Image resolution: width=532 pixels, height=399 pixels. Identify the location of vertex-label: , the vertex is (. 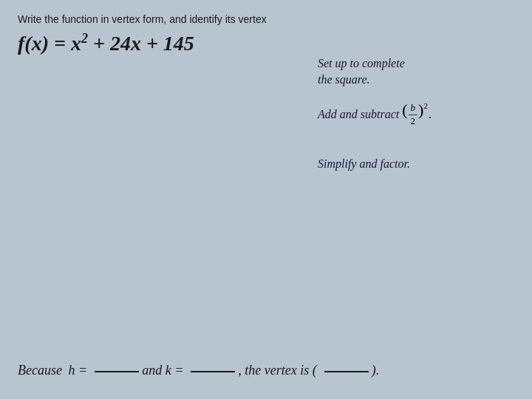
(277, 371).